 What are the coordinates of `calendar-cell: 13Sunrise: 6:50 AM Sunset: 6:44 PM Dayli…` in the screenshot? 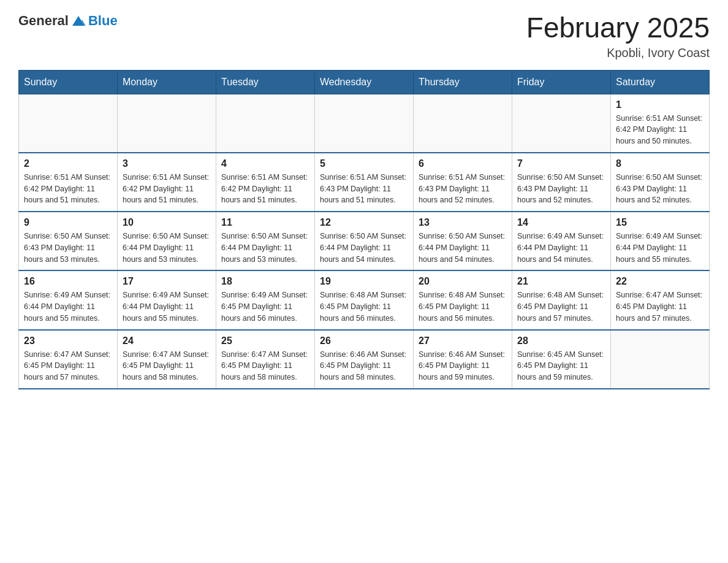 It's located at (463, 241).